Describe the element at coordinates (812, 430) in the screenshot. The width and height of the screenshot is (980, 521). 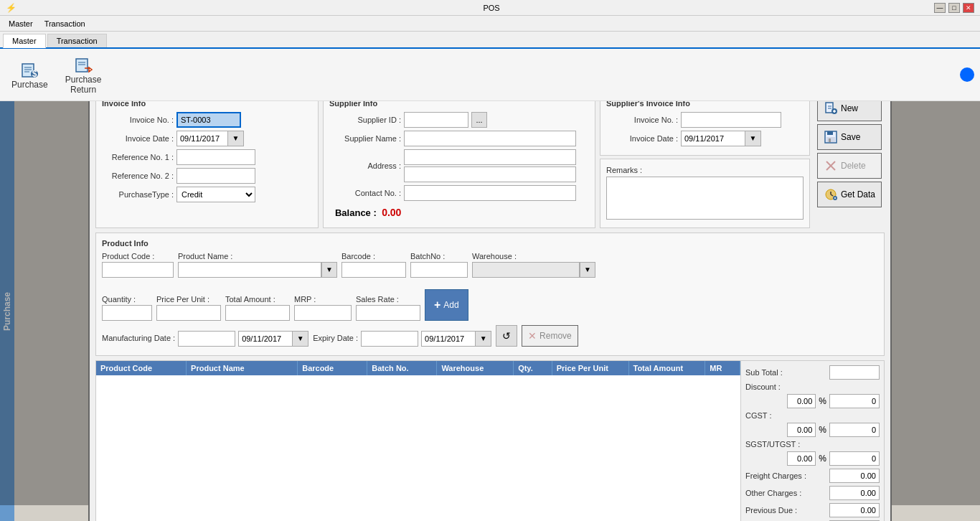
I see `cgst-value-row: %` at that location.